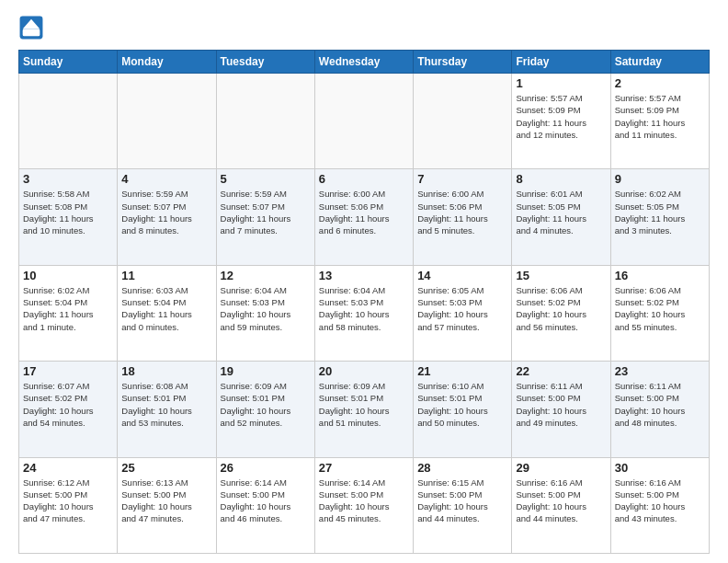 The height and width of the screenshot is (563, 728). Describe the element at coordinates (561, 83) in the screenshot. I see `day-number: 1` at that location.